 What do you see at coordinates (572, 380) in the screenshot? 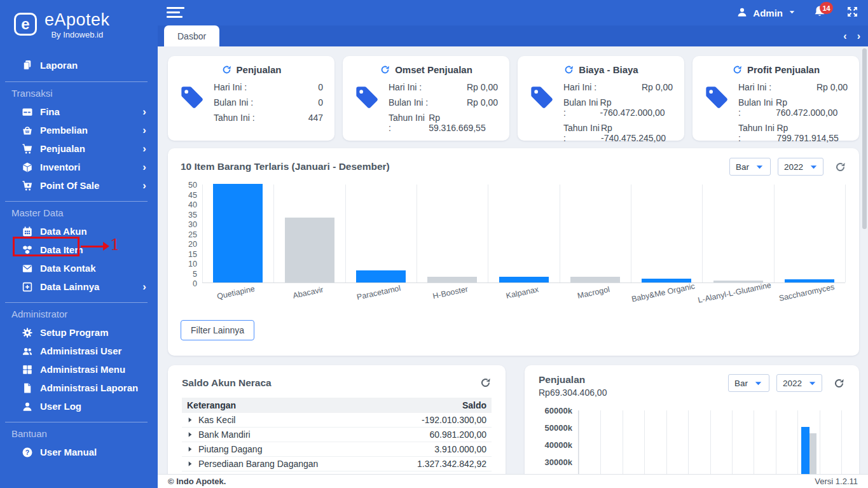
I see `penjualan-title: Penjualan` at bounding box center [572, 380].